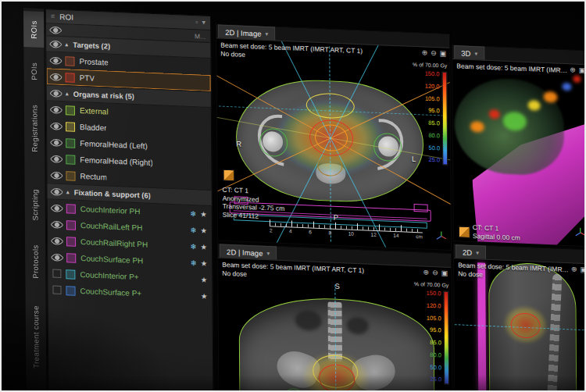 Image resolution: width=586 pixels, height=392 pixels. Describe the element at coordinates (114, 145) in the screenshot. I see `roi-name: FemoralHead (Left)` at that location.